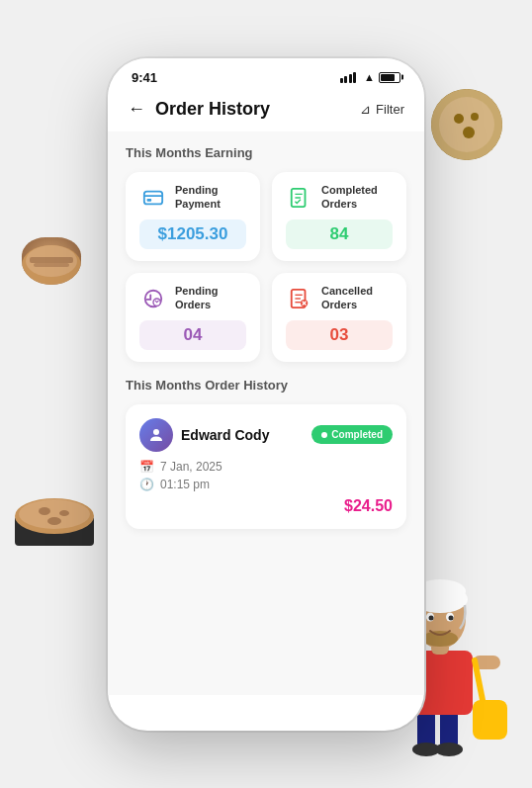 This screenshot has width=532, height=788. What do you see at coordinates (266, 267) in the screenshot?
I see `stats-grid: PendingPayment $1205.30 CompletedO` at bounding box center [266, 267].